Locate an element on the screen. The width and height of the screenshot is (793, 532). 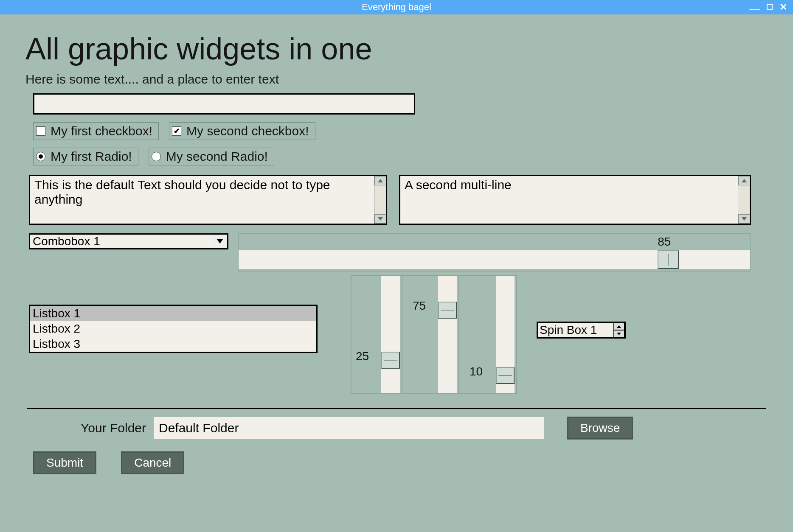
checkbox-label: My second checkbox! is located at coordinates (247, 131).